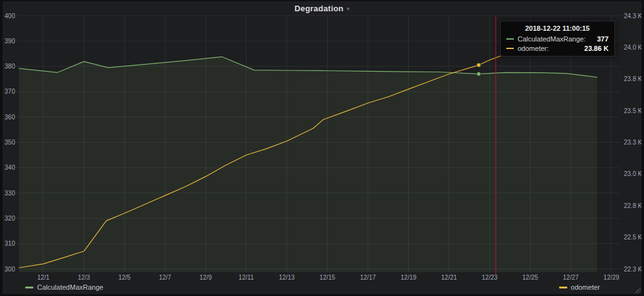 Image resolution: width=644 pixels, height=296 pixels. What do you see at coordinates (633, 206) in the screenshot?
I see `y-axis-right-tick-label: 22.8 K` at bounding box center [633, 206].